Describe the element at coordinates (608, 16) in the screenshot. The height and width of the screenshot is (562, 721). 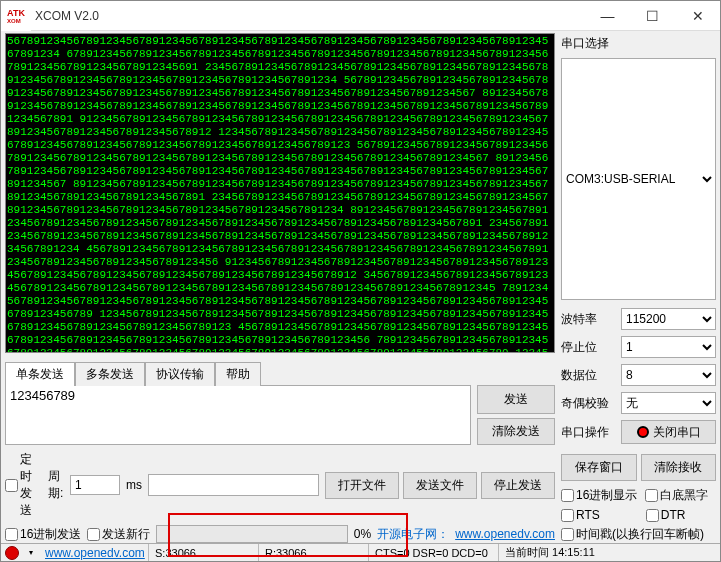
I see `minimize-button: —` at that location.